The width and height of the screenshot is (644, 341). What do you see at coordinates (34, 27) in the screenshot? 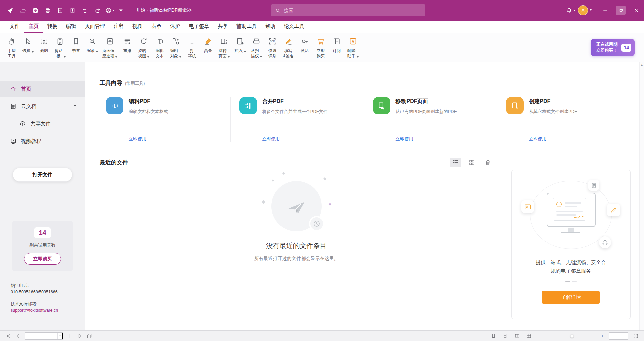
I see `menu-tab-home: 主页` at bounding box center [34, 27].